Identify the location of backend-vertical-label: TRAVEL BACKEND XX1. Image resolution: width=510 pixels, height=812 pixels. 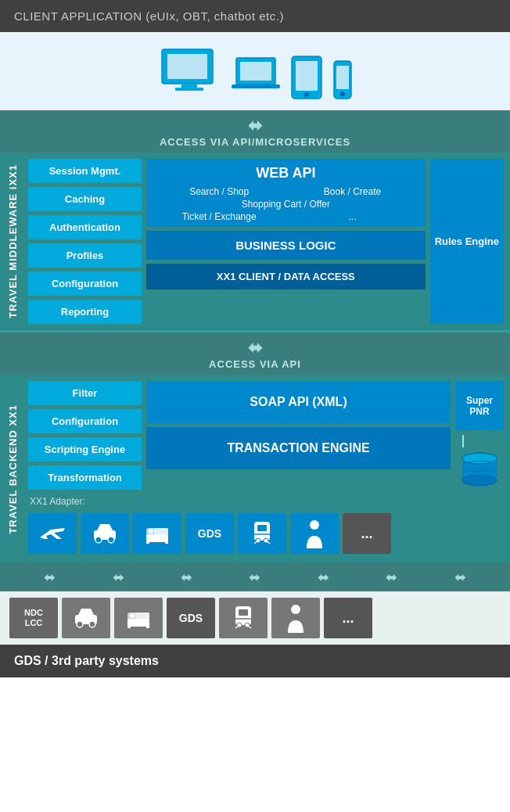
(13, 469).